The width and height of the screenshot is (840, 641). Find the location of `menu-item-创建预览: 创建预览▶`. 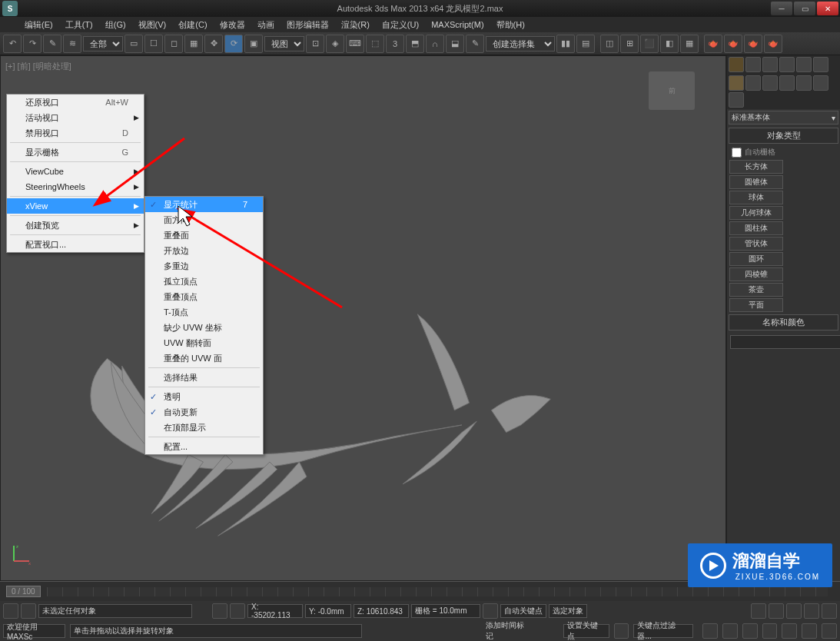

menu-item-创建预览: 创建预览▶ is located at coordinates (75, 225).